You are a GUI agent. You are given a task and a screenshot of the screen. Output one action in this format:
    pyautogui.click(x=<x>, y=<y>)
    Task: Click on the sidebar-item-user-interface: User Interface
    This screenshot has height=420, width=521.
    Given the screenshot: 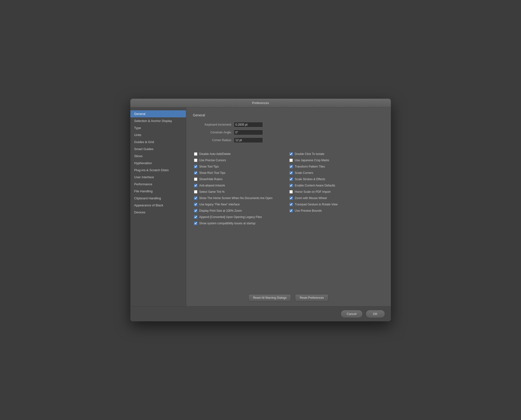 What is the action you would take?
    pyautogui.click(x=158, y=177)
    